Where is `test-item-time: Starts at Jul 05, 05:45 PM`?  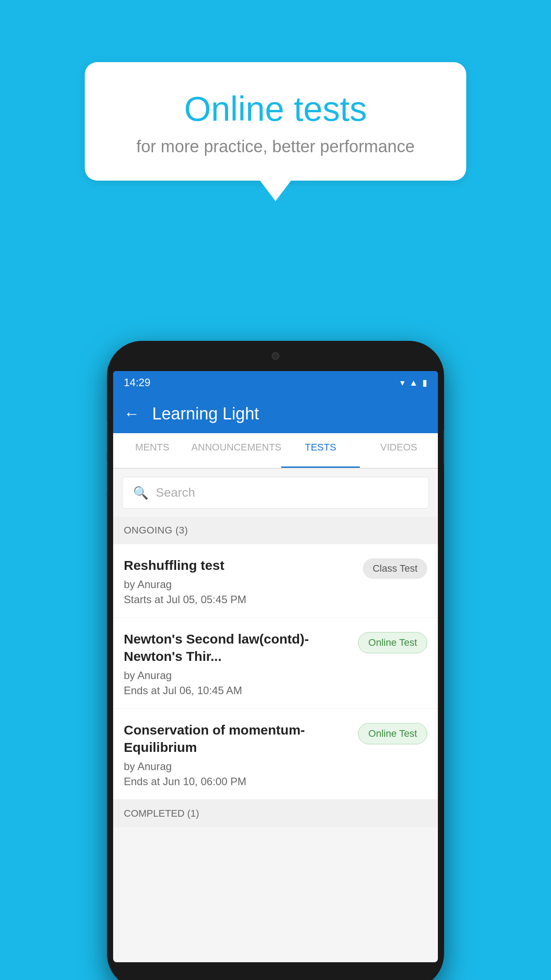 test-item-time: Starts at Jul 05, 05:45 PM is located at coordinates (240, 600).